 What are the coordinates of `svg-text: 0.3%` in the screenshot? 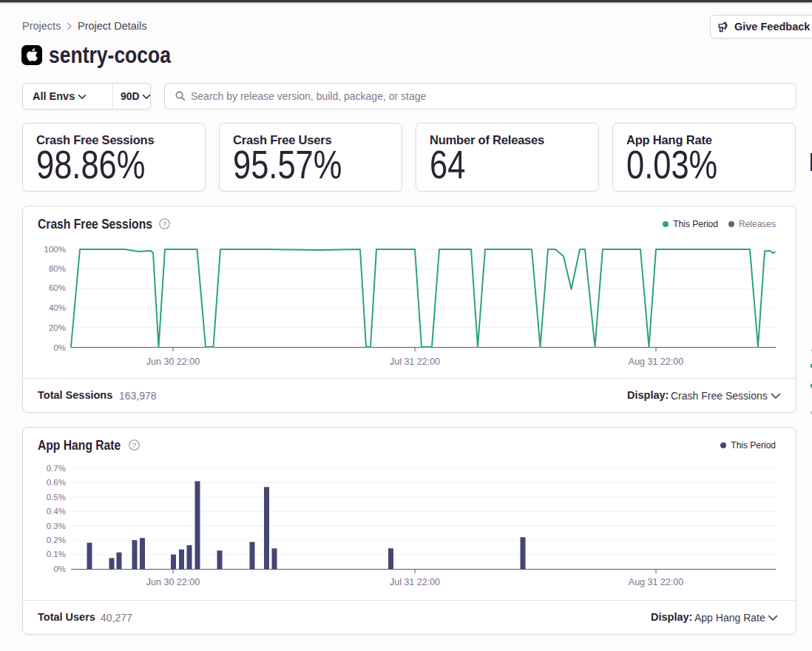 It's located at (56, 526).